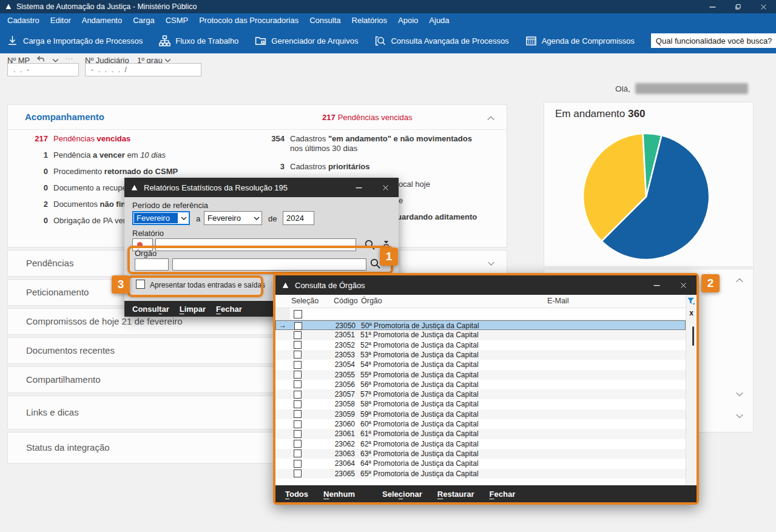 The image size is (776, 532). What do you see at coordinates (23, 21) in the screenshot?
I see `menu-cadastro: Cadastro` at bounding box center [23, 21].